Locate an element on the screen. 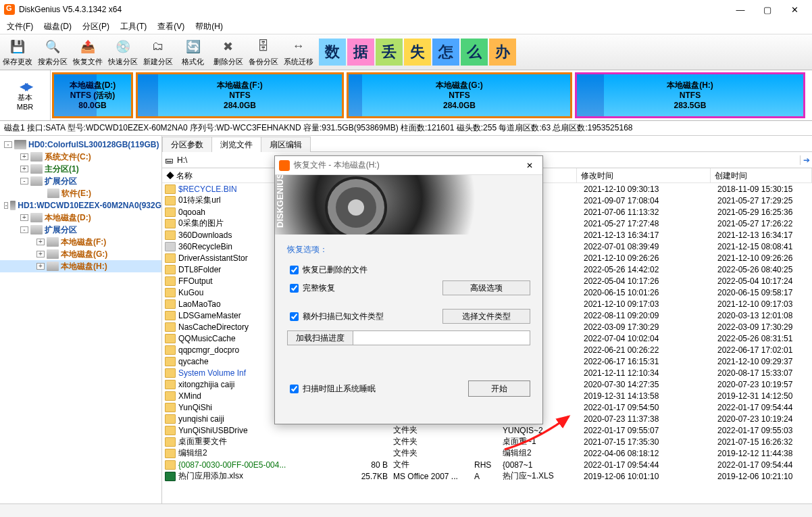  banner-char: 么 is located at coordinates (474, 52).